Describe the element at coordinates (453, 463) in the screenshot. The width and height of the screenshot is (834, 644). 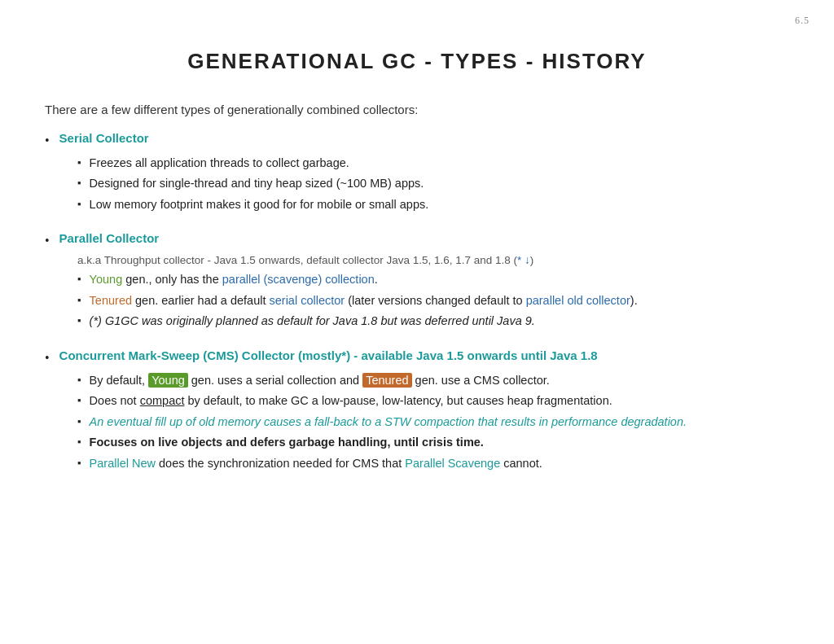
I see `parallel-scavenge-label: Parallel Scavenge` at that location.